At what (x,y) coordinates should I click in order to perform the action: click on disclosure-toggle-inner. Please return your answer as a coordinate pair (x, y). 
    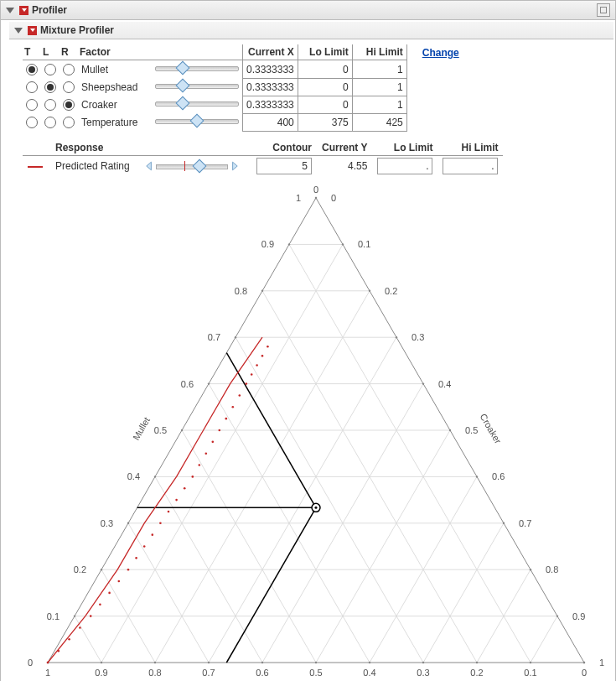
    Looking at the image, I should click on (18, 30).